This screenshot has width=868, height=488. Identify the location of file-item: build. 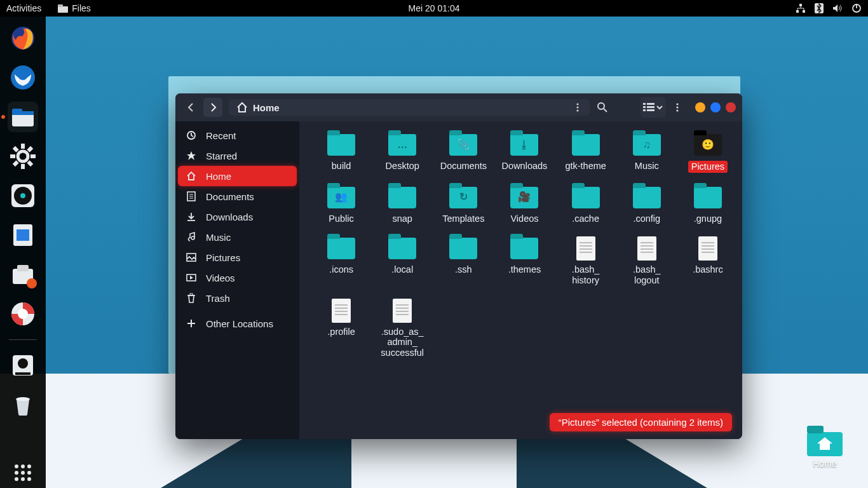
(341, 154).